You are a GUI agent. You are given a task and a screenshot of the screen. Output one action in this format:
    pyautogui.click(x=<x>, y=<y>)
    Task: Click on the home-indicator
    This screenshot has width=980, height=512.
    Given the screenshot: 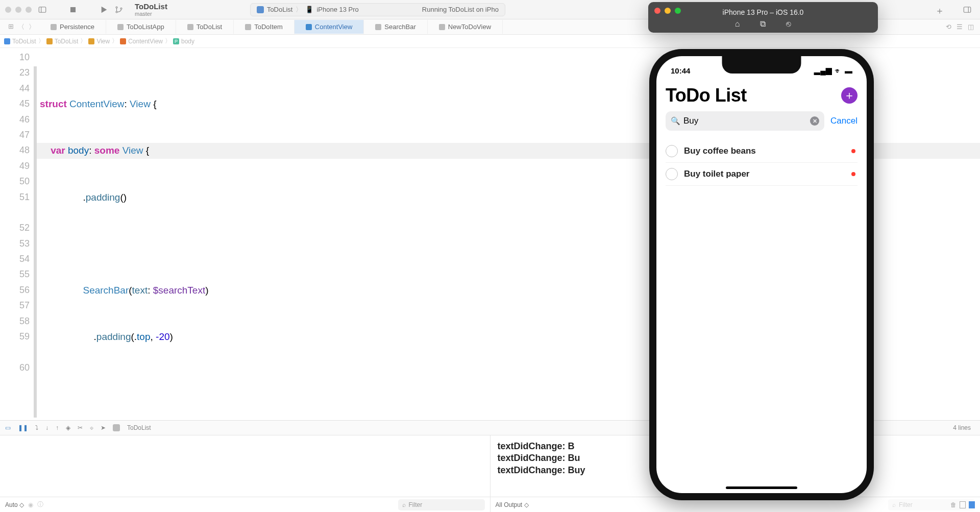 What is the action you would take?
    pyautogui.click(x=762, y=488)
    